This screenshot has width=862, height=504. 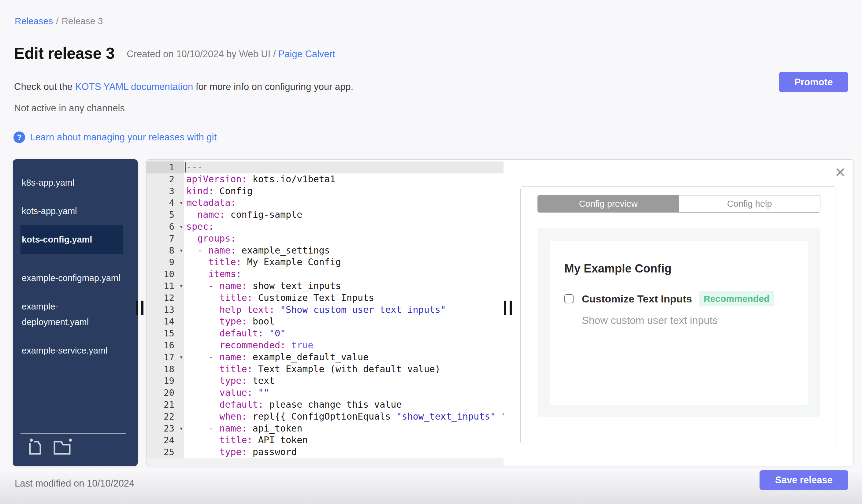 I want to click on created-text: Created on 10/10/2024 by Web UI /, so click(x=201, y=54).